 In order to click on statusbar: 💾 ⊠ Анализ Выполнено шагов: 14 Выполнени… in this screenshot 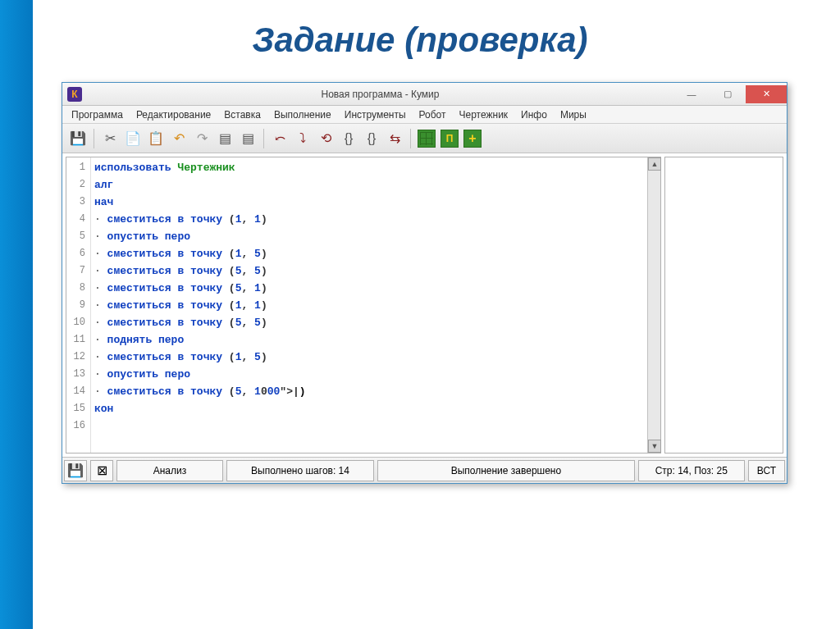, I will do `click(425, 470)`.